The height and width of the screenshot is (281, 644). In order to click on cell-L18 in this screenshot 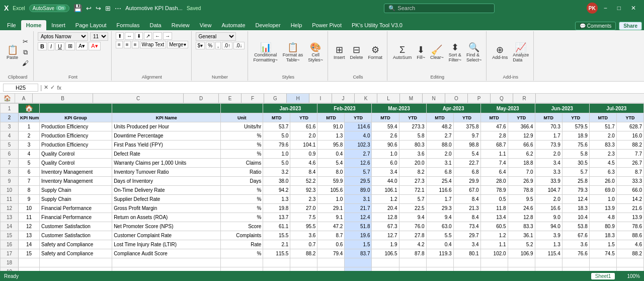, I will do `click(467, 263)`.